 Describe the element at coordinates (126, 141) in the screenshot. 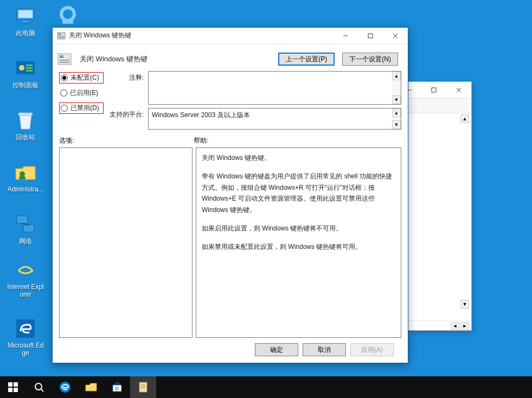

I see `options-label: 选项:` at that location.